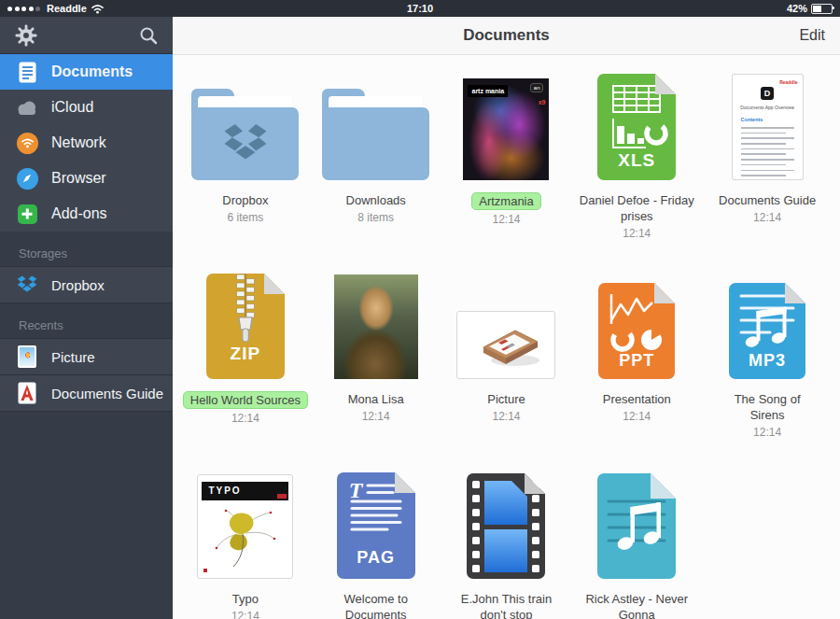 This screenshot has width=840, height=619. I want to click on dropbox-icon, so click(27, 285).